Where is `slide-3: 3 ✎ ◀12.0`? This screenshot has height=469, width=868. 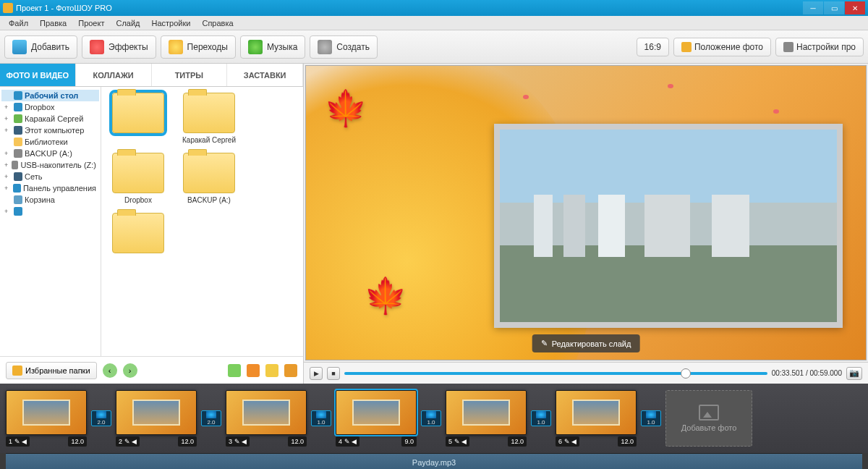 slide-3: 3 ✎ ◀12.0 is located at coordinates (266, 418).